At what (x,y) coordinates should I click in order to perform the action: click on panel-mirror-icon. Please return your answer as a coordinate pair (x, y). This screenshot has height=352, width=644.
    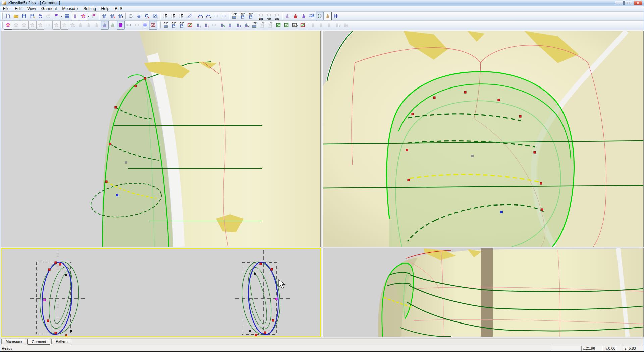
    Looking at the image, I should click on (303, 25).